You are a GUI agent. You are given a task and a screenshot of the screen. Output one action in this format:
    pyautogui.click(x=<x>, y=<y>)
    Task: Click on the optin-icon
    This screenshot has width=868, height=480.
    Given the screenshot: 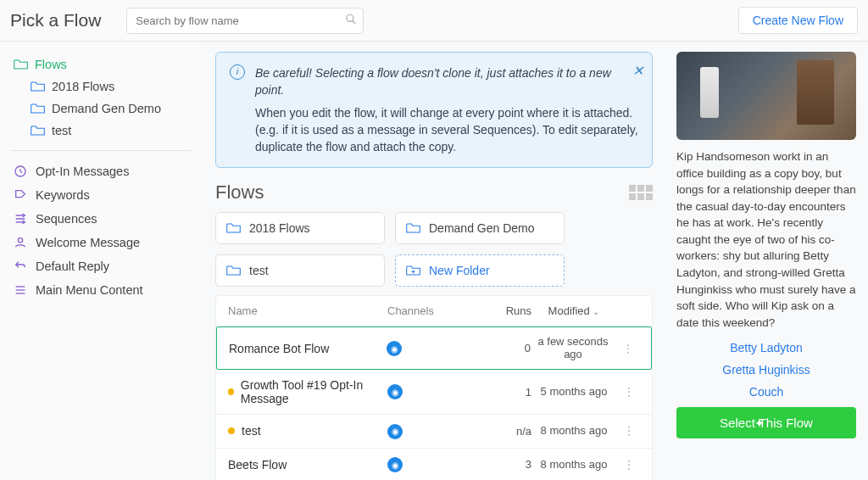 What is the action you would take?
    pyautogui.click(x=20, y=171)
    